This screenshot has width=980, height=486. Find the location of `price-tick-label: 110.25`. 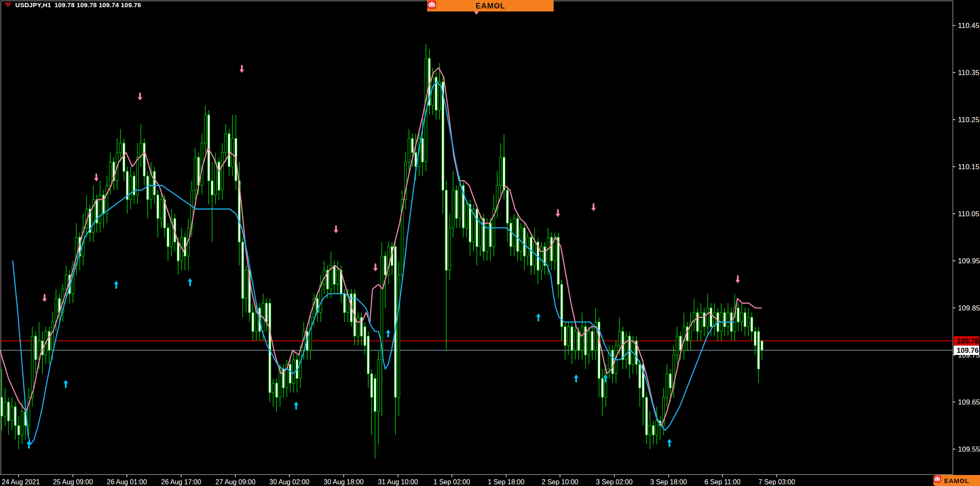

price-tick-label: 110.25 is located at coordinates (969, 120).